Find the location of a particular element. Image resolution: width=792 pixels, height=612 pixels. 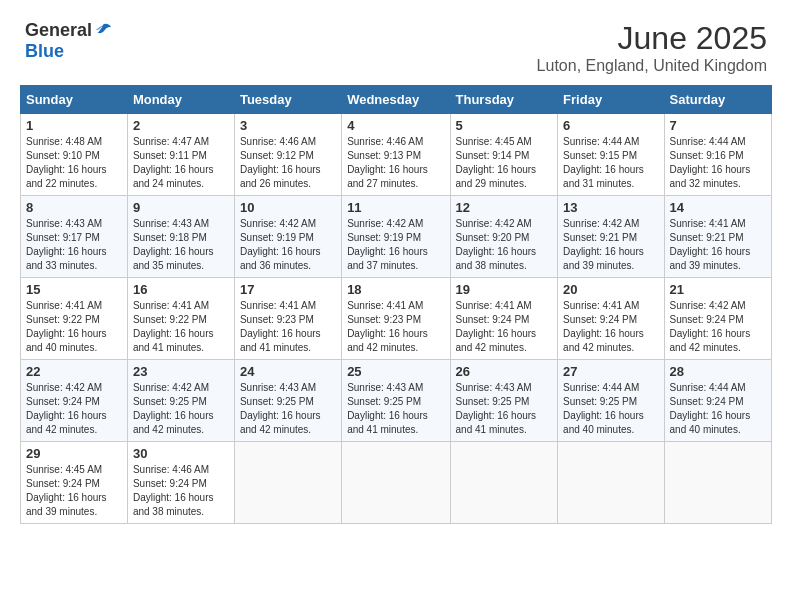

table-row: 30Sunrise: 4:46 AMSunset: 9:24 PMDayligh… is located at coordinates (180, 483).